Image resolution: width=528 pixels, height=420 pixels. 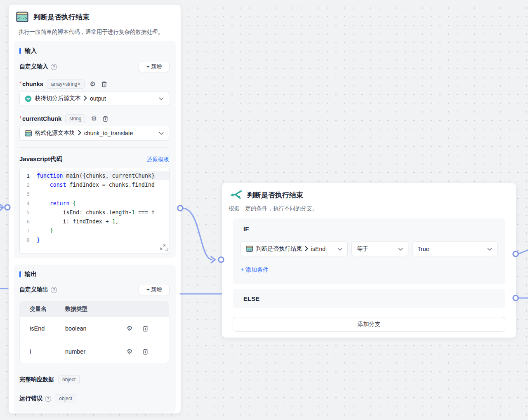 I want to click on custom-input-label: 自定义输入, so click(x=34, y=67).